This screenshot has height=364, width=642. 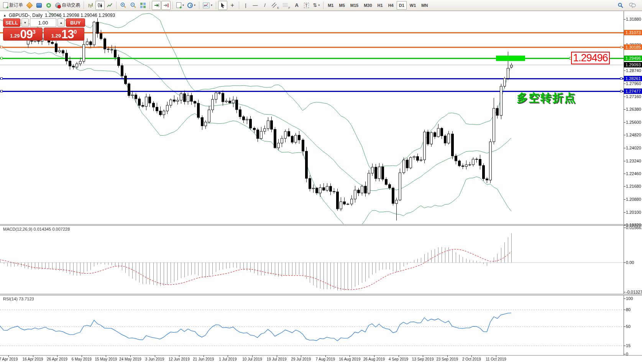 What do you see at coordinates (634, 19) in the screenshot?
I see `price-axis-tick: 1.31880` at bounding box center [634, 19].